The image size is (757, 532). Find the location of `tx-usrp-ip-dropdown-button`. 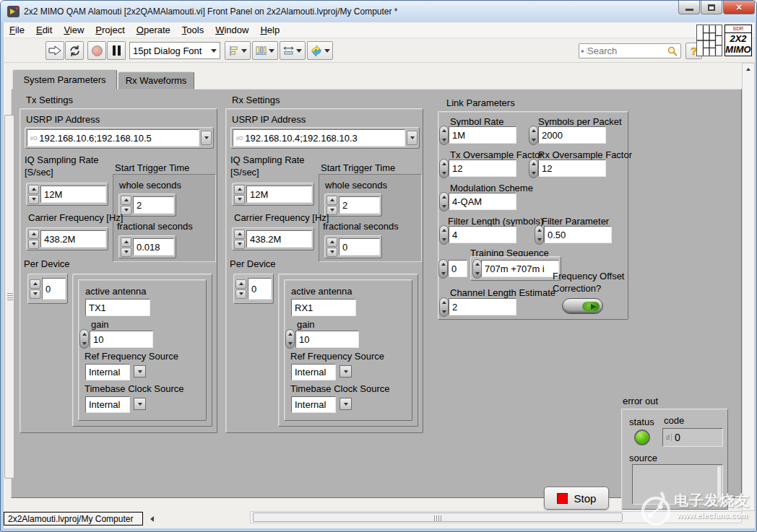

tx-usrp-ip-dropdown-button is located at coordinates (207, 138).